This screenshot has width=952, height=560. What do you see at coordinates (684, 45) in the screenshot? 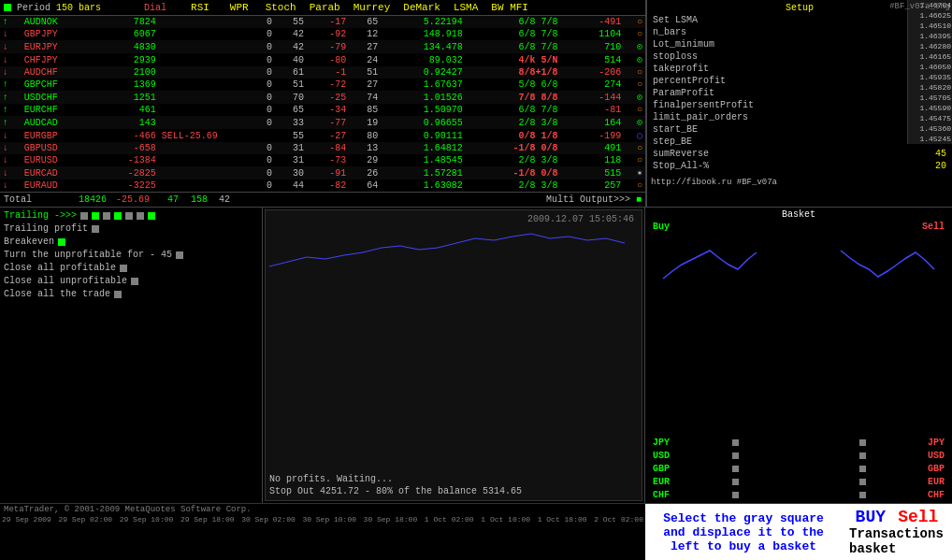
I see `setup-key: Lot_minimum` at bounding box center [684, 45].